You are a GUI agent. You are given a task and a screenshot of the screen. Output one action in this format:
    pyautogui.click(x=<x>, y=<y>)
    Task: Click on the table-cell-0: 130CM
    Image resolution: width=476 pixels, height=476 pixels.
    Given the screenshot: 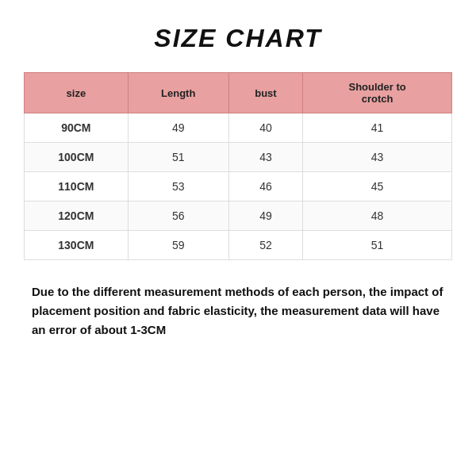 What is the action you would take?
    pyautogui.click(x=76, y=246)
    